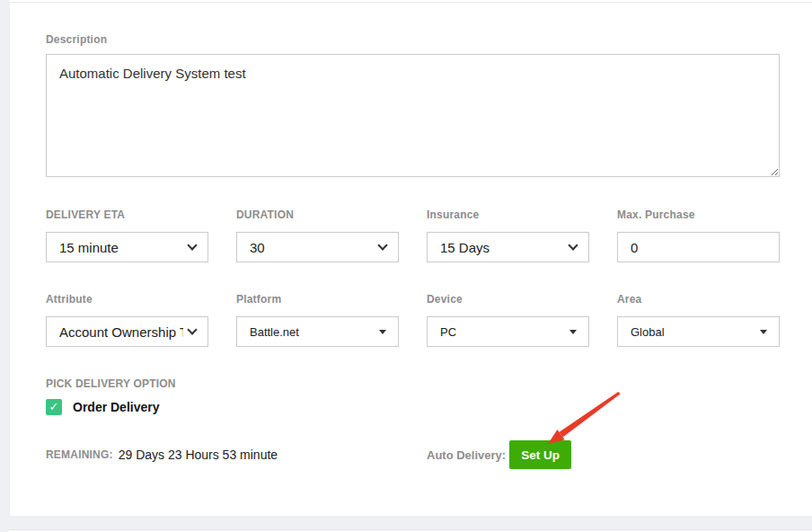 This screenshot has height=532, width=812. What do you see at coordinates (508, 299) in the screenshot?
I see `device-label: Device` at bounding box center [508, 299].